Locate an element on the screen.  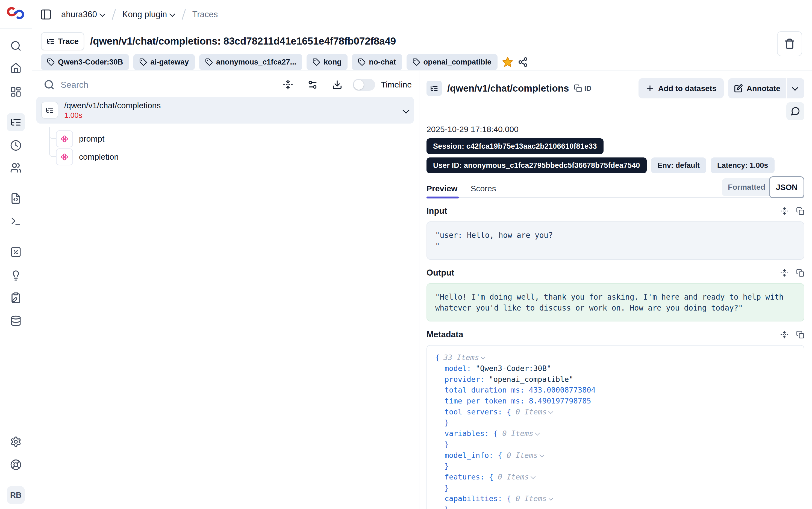
sidebar-evaluators-icon is located at coordinates (16, 252).